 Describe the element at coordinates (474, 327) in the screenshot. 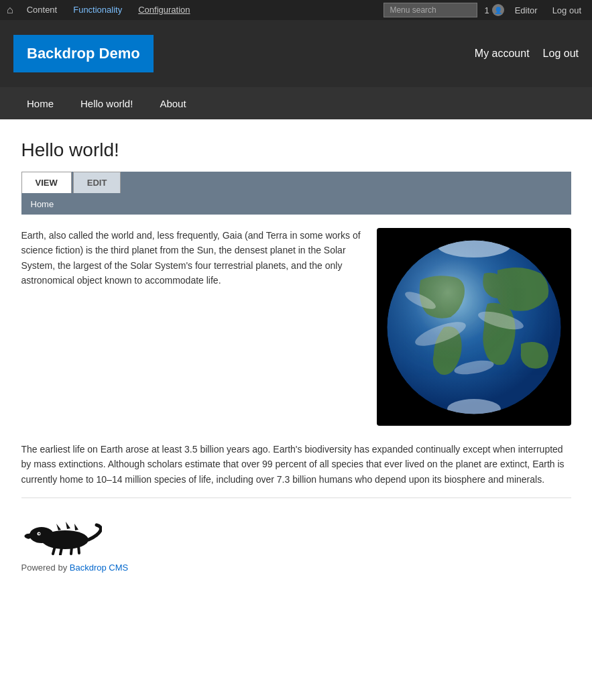

I see `earth-globe-svg` at that location.